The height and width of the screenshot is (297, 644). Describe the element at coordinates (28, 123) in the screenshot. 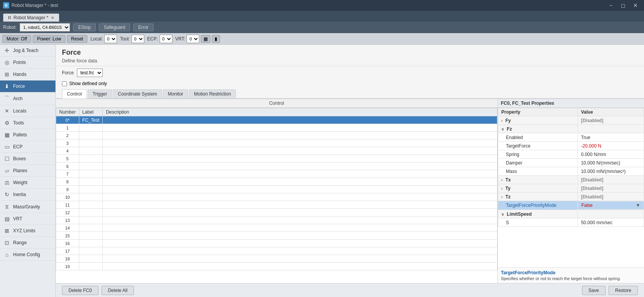

I see `sidebar-item-tools: ⚙ Tools` at that location.